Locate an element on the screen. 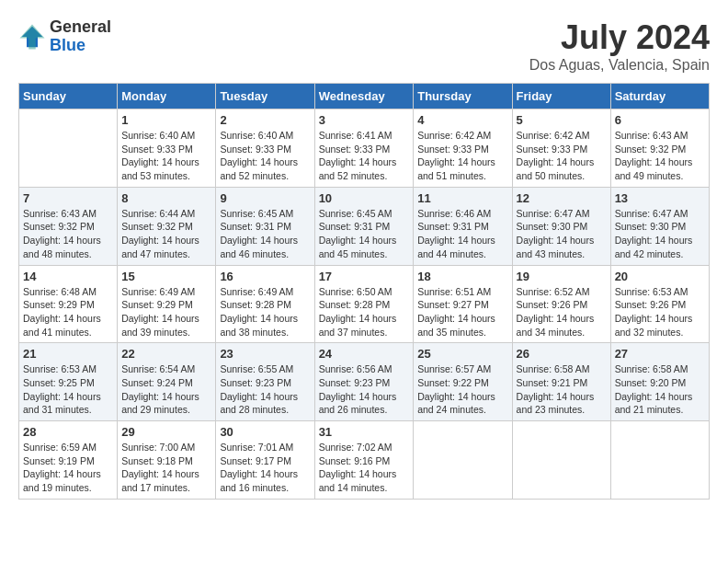 The height and width of the screenshot is (563, 728). calendar-cell: 15Sunrise: 6:49 AMSunset: 9:29 PMDayligh… is located at coordinates (167, 304).